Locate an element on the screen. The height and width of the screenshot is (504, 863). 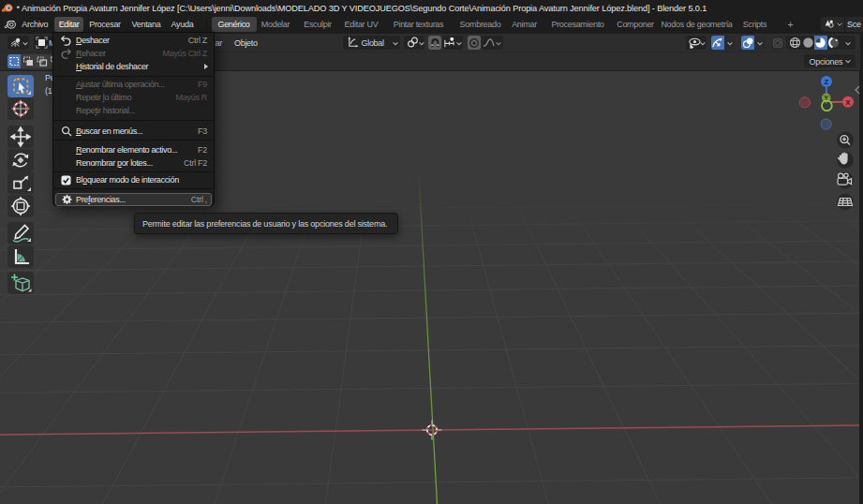
svg-text: X is located at coordinates (848, 103).